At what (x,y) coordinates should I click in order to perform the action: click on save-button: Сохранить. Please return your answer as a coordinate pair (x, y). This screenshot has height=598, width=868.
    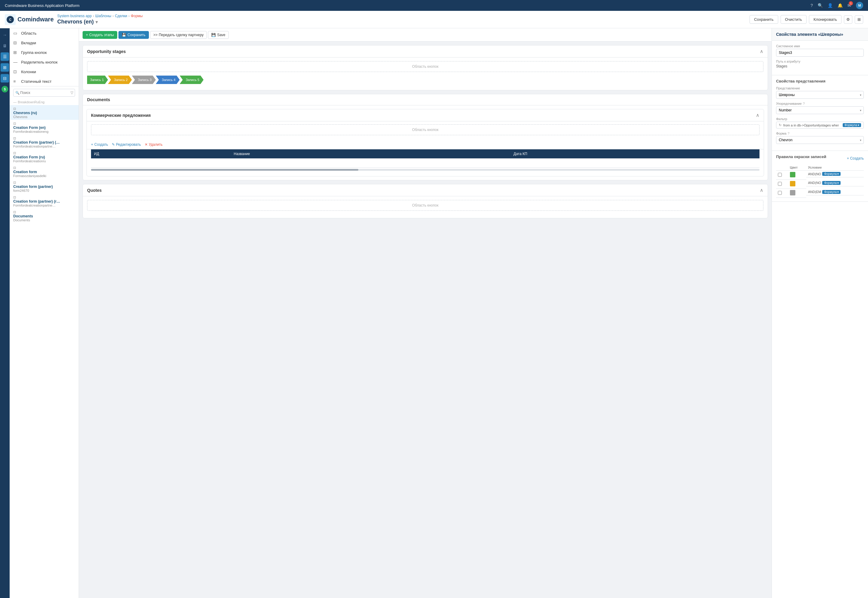
    Looking at the image, I should click on (764, 19).